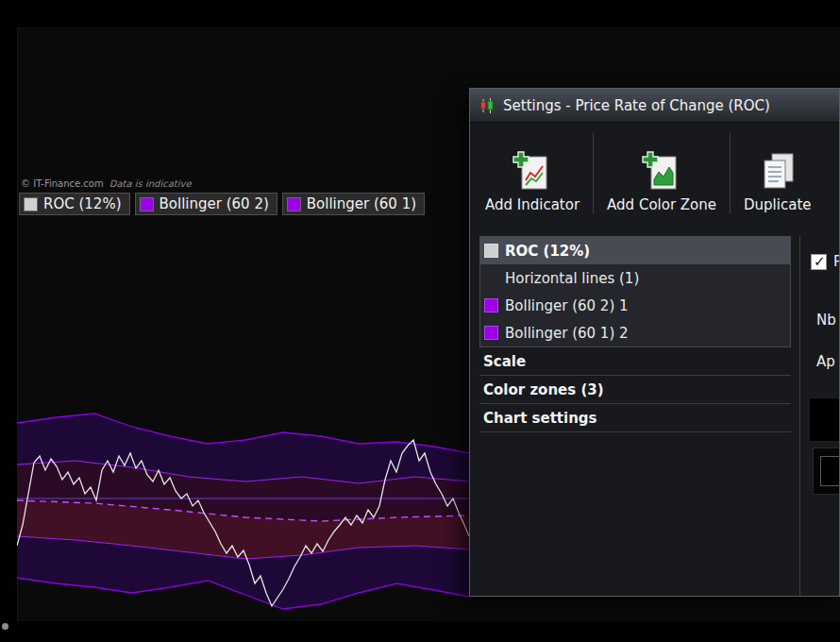  What do you see at coordinates (361, 204) in the screenshot?
I see `legend-bollinger-60-1-label: Bollinger (60 1)` at bounding box center [361, 204].